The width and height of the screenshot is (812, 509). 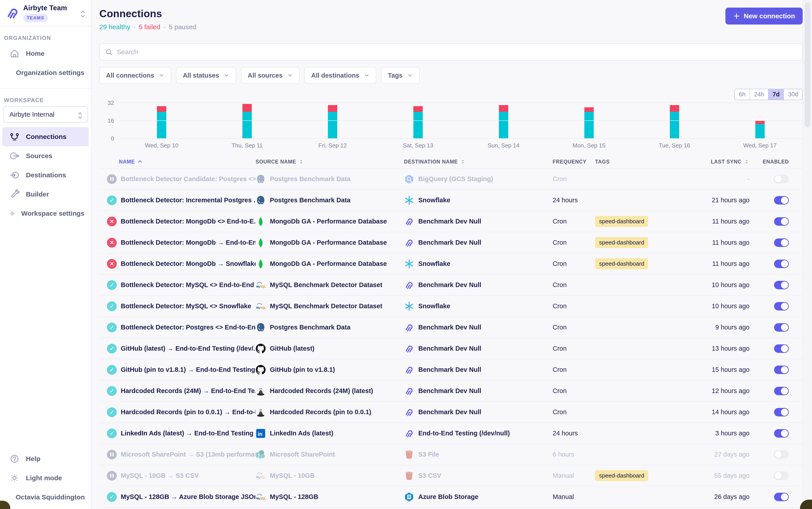 What do you see at coordinates (340, 75) in the screenshot?
I see `filter-all-destinations: All destinations` at bounding box center [340, 75].